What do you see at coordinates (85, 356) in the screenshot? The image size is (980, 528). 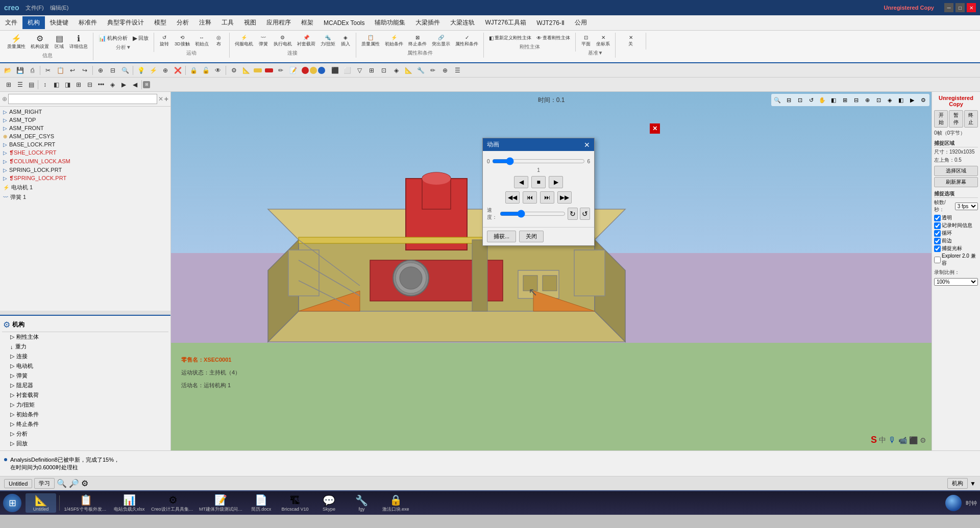 I see `sidebar-connect: ▷ 连接` at bounding box center [85, 356].